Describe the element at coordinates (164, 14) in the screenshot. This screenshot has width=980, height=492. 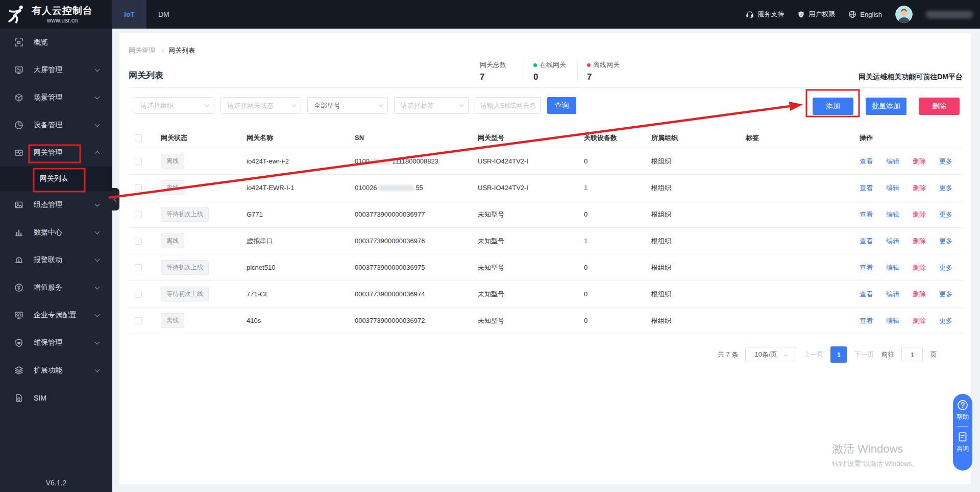
I see `tab-dm: DM` at that location.